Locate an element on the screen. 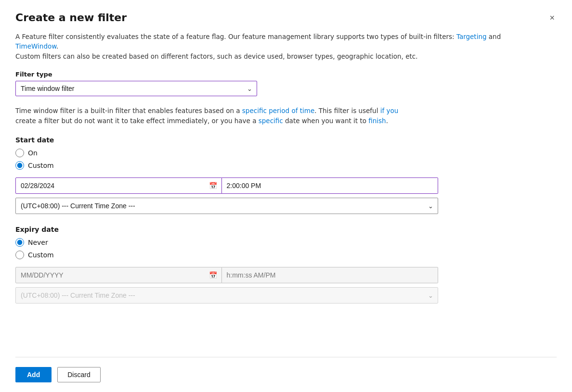 Image resolution: width=572 pixels, height=392 pixels. start-date-on-radio is located at coordinates (20, 153).